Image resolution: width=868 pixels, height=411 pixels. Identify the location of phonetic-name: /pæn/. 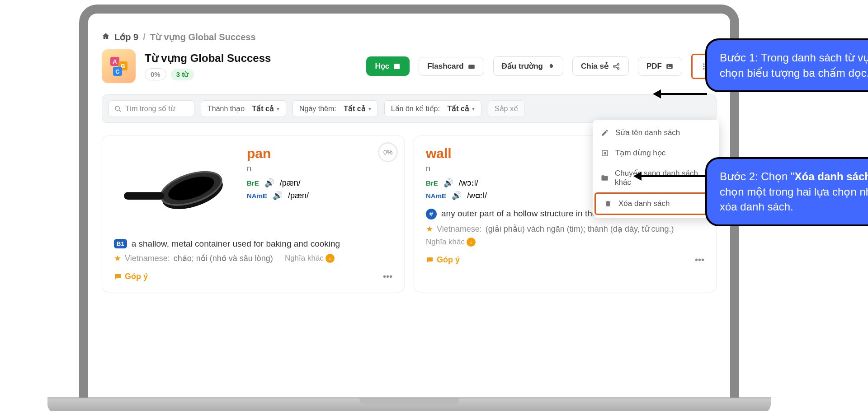
(298, 196).